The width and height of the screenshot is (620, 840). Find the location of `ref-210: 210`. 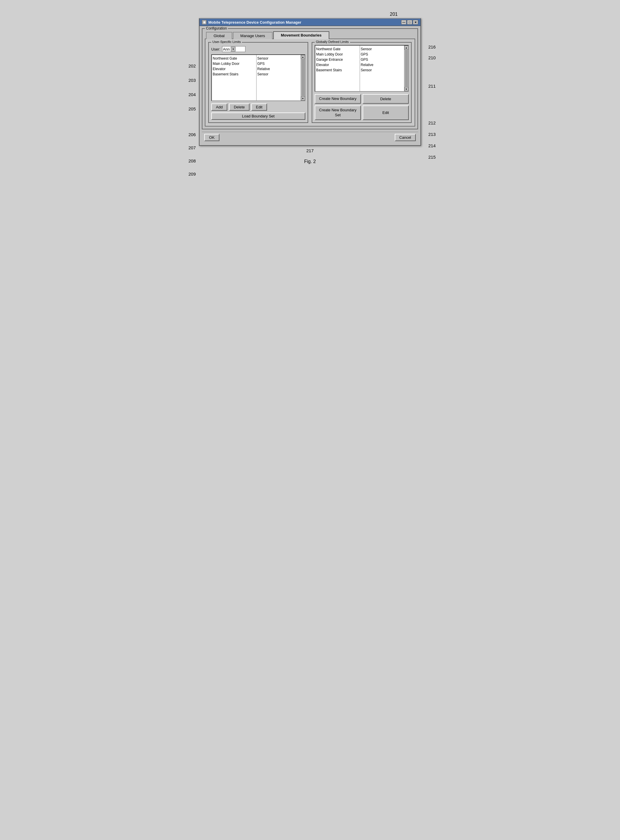

ref-210: 210 is located at coordinates (432, 58).